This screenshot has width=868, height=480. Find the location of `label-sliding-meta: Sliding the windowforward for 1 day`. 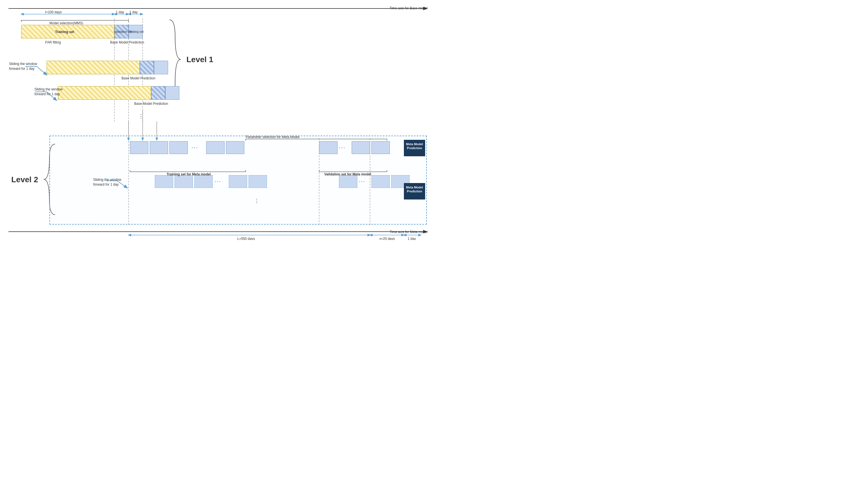

label-sliding-meta: Sliding the windowforward for 1 day is located at coordinates (107, 182).